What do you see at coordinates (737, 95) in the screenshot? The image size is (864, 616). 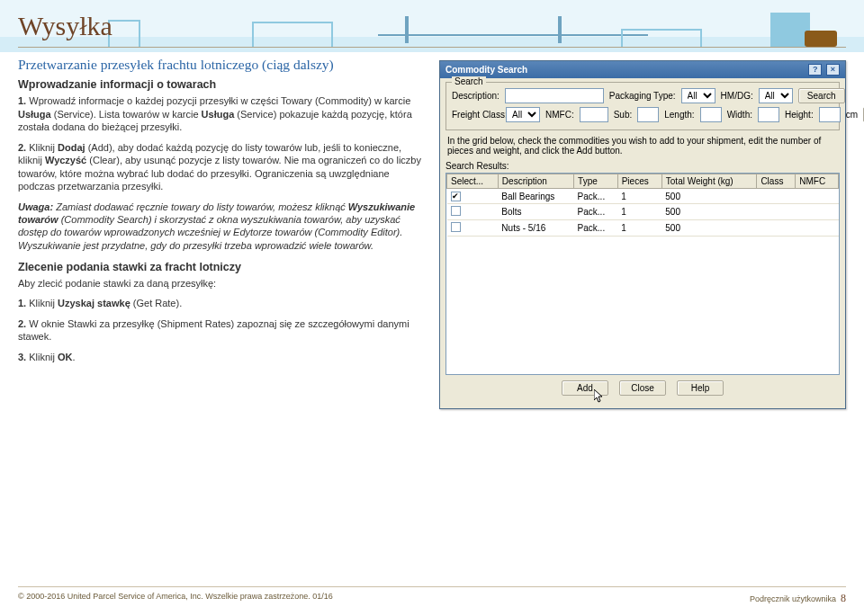 I see `hmdg-label: HM/DG:` at bounding box center [737, 95].